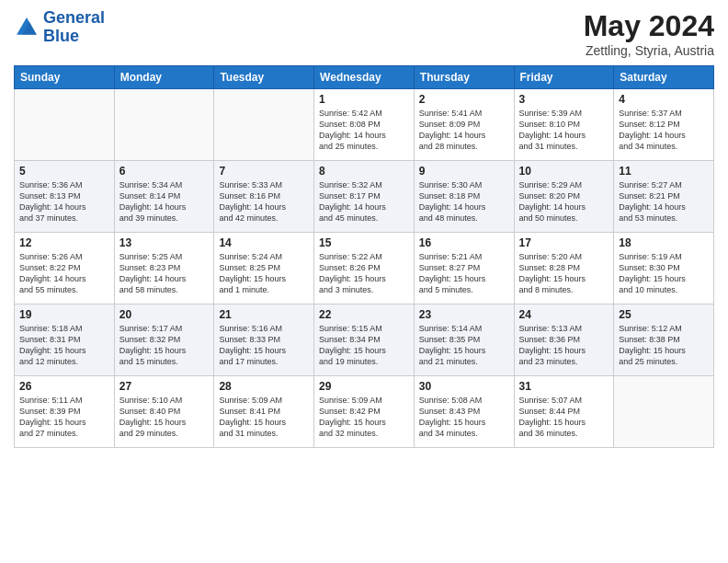 The width and height of the screenshot is (728, 563). I want to click on day-info: Sunrise: 5:07 AM Sunset: 8:44 PM Dayligh…, so click(564, 418).